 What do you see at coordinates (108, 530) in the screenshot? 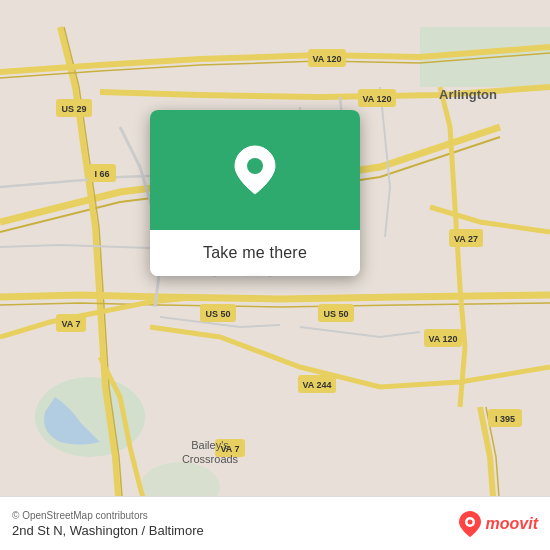
I see `address-text: 2nd St N, Washington / Baltimore` at bounding box center [108, 530].